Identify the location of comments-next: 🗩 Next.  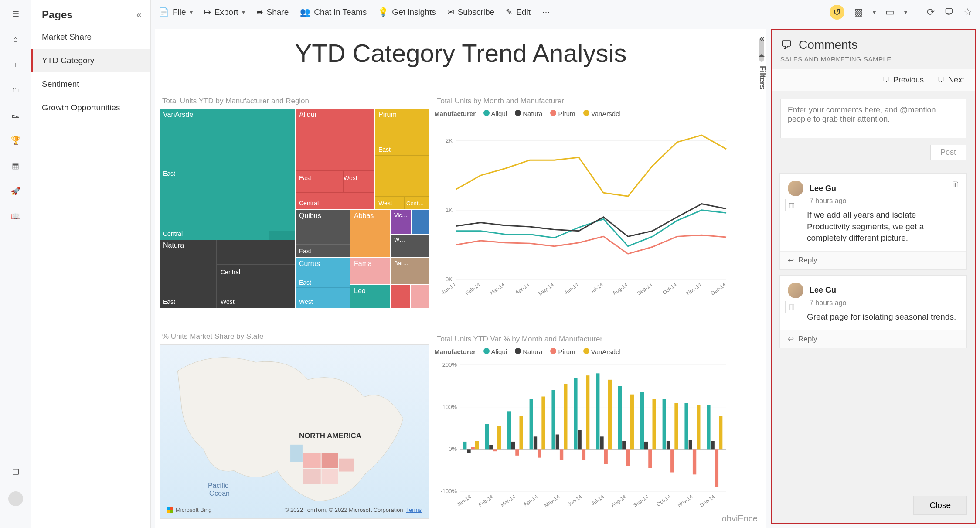
(950, 80).